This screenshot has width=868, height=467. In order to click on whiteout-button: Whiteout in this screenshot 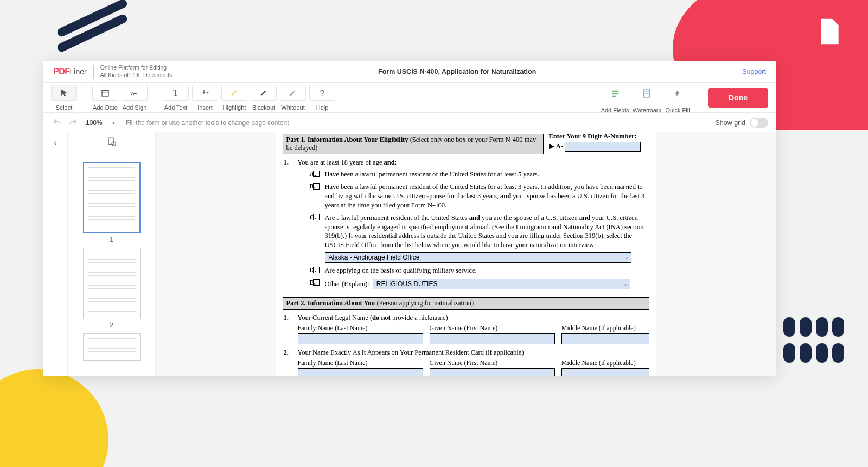, I will do `click(293, 98)`.